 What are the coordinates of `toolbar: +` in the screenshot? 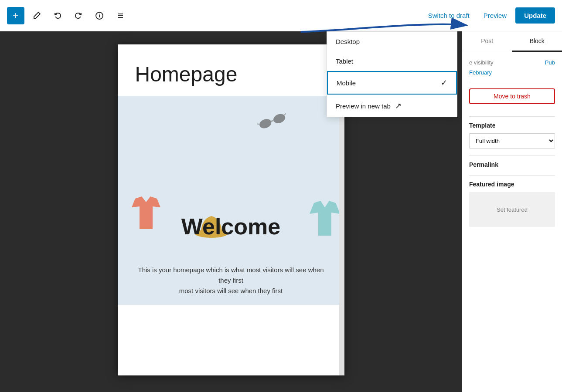 It's located at (281, 16).